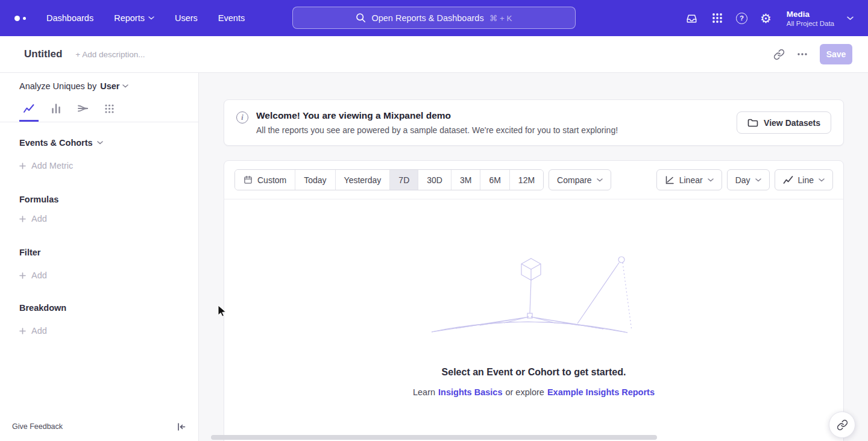 The height and width of the screenshot is (441, 868). Describe the element at coordinates (186, 18) in the screenshot. I see `nav-users: Users` at that location.